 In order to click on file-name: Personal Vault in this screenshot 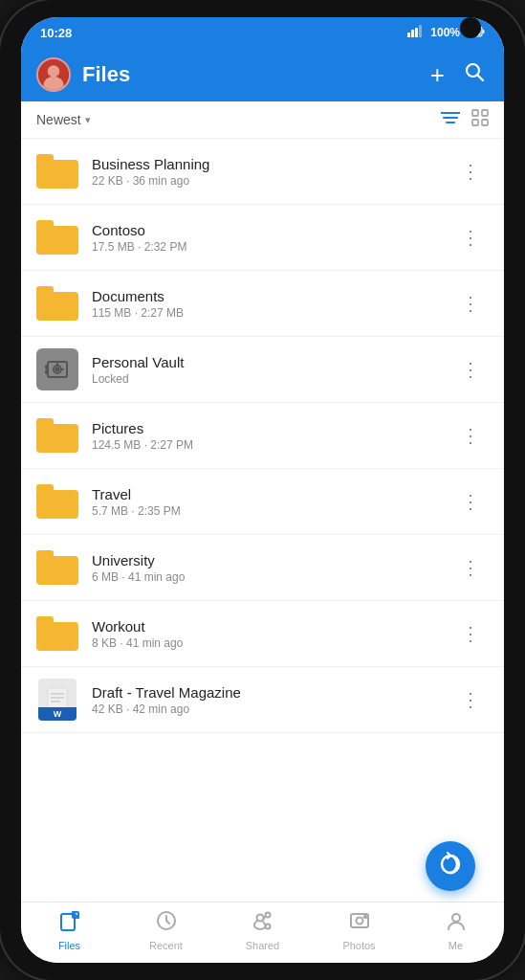, I will do `click(266, 362)`.